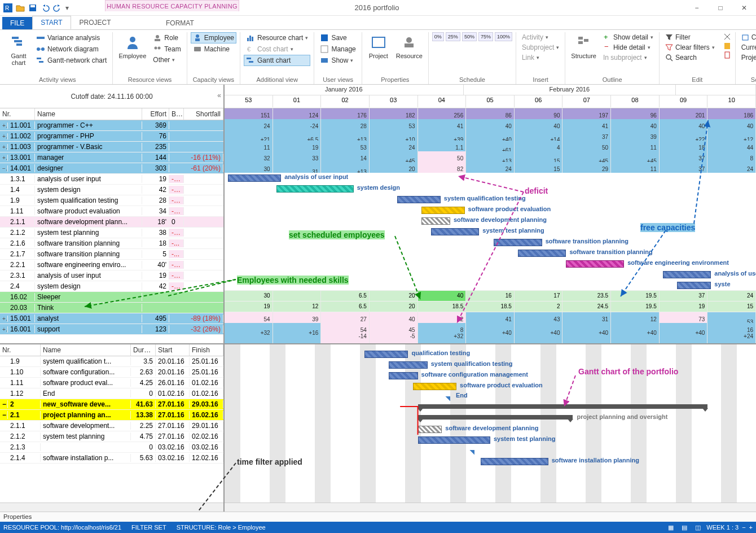 The height and width of the screenshot is (533, 756). Describe the element at coordinates (112, 287) in the screenshot. I see `capacity-row: 2.4 system design 42 -42` at that location.